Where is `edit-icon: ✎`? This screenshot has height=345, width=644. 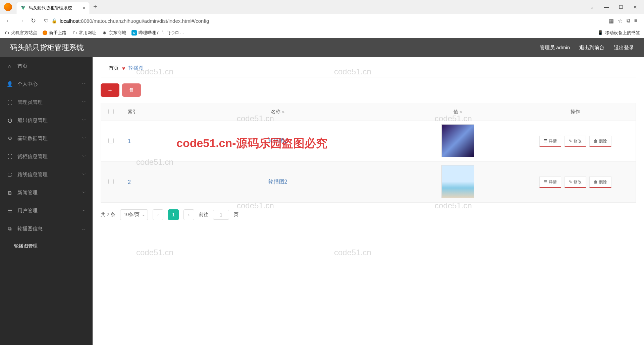 edit-icon: ✎ is located at coordinates (571, 141).